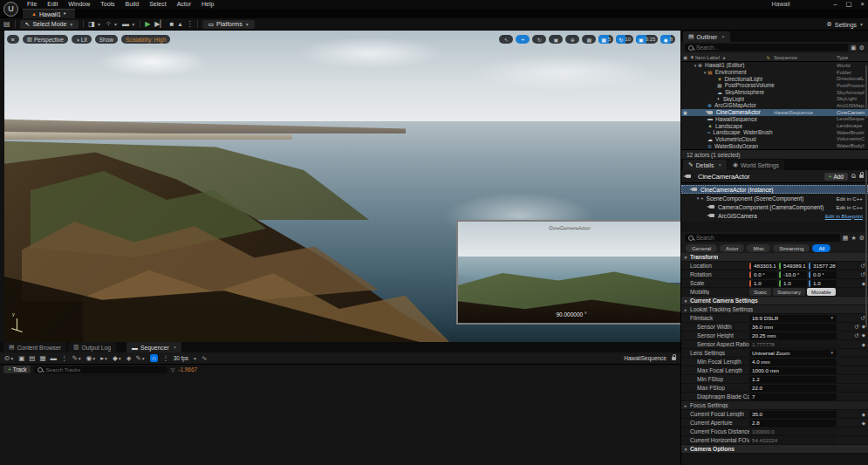  I want to click on edit-options-icon: ✎▼, so click(141, 358).